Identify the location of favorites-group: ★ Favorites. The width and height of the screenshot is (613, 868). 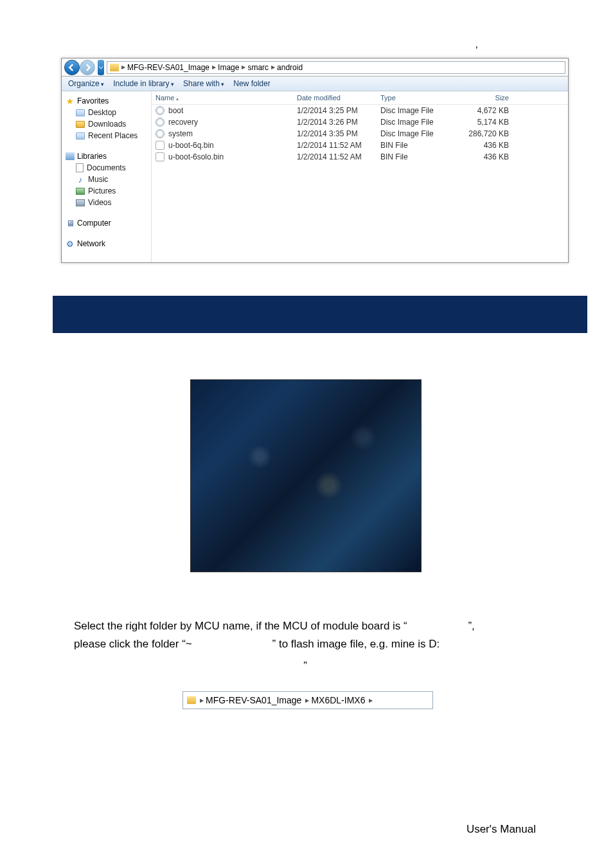
(107, 101).